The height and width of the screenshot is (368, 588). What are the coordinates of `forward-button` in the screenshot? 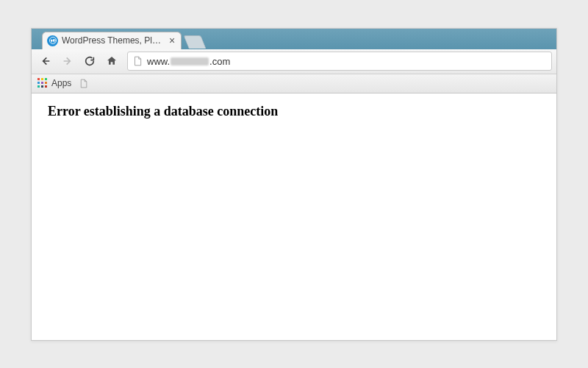 It's located at (68, 61).